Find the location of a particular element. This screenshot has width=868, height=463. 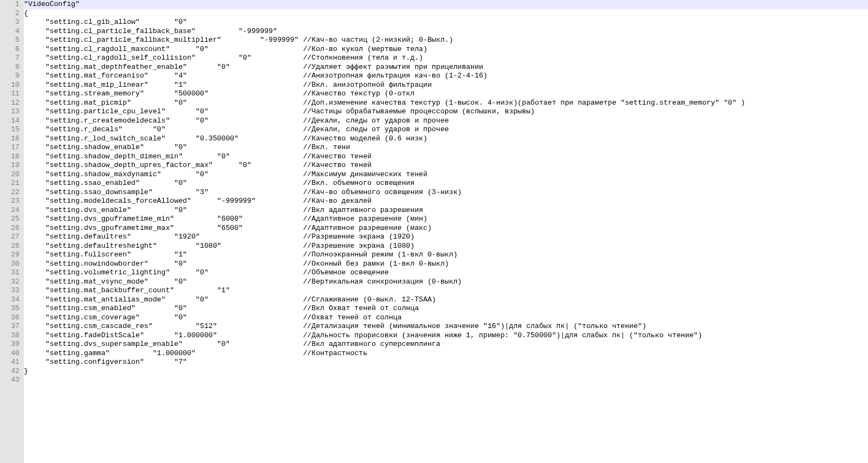

line-number: 40 is located at coordinates (10, 353).